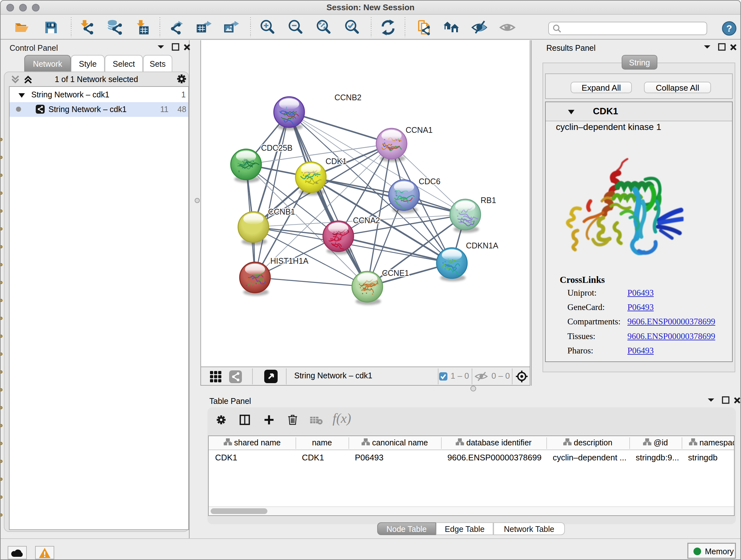  What do you see at coordinates (429, 181) in the screenshot?
I see `svg-text: CDC6` at bounding box center [429, 181].